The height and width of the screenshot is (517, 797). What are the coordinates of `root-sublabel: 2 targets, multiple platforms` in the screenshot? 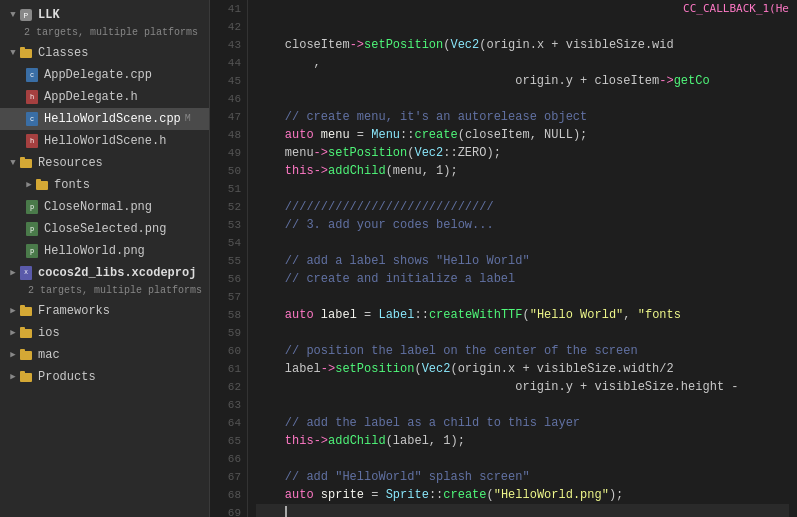 It's located at (104, 34).